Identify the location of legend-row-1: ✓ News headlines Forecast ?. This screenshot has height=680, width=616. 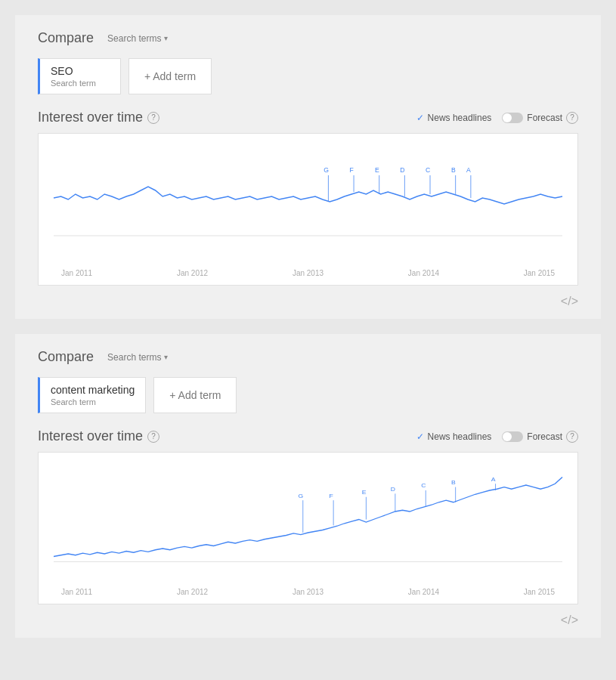
(497, 118).